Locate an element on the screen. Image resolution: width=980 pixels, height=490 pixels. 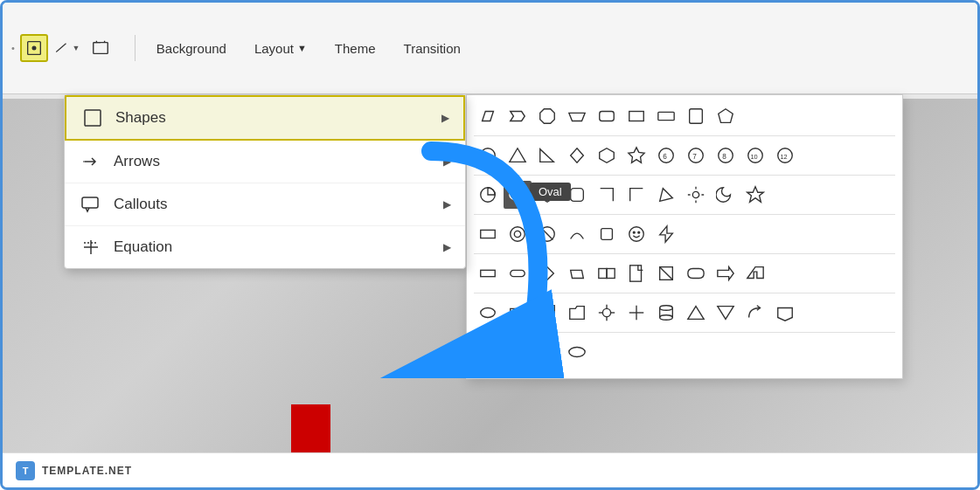
shape-square2 is located at coordinates (607, 234).